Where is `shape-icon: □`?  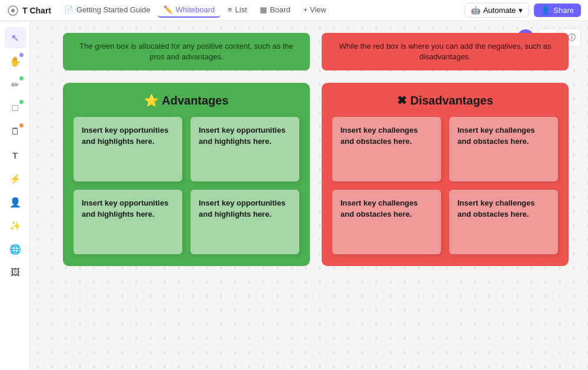 shape-icon: □ is located at coordinates (15, 108).